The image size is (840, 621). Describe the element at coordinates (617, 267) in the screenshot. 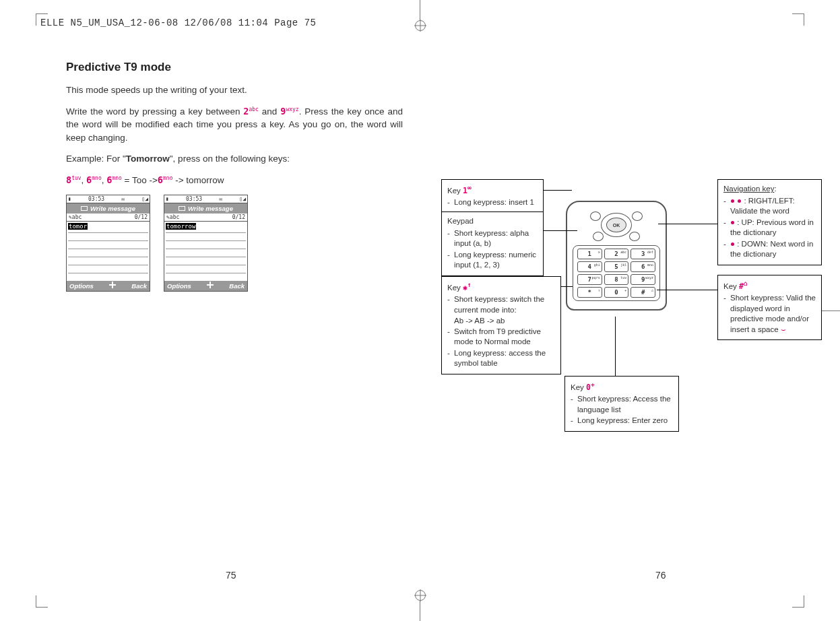

I see `key-5: 5jkl` at that location.